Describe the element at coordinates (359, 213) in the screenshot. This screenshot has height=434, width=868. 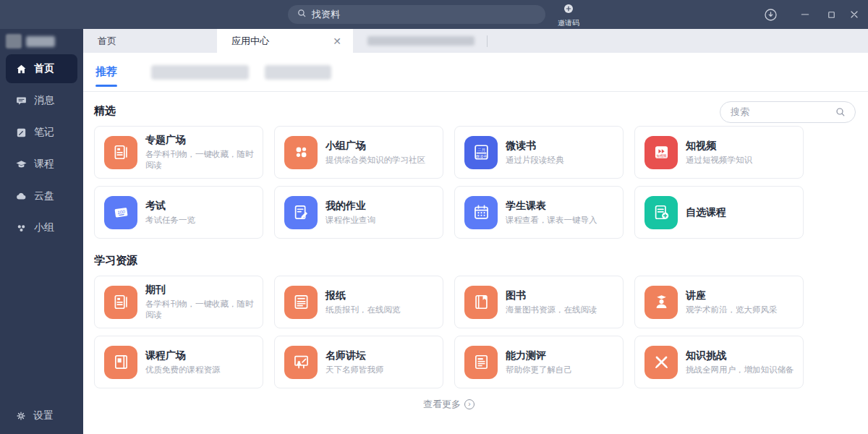
I see `app-card: 我的作业 课程作业查询` at that location.